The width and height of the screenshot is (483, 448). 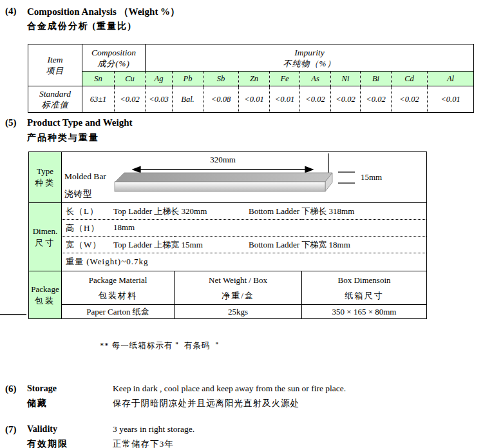 I want to click on impurity-header-cell: Impurity 不纯物（%）, so click(x=310, y=58).